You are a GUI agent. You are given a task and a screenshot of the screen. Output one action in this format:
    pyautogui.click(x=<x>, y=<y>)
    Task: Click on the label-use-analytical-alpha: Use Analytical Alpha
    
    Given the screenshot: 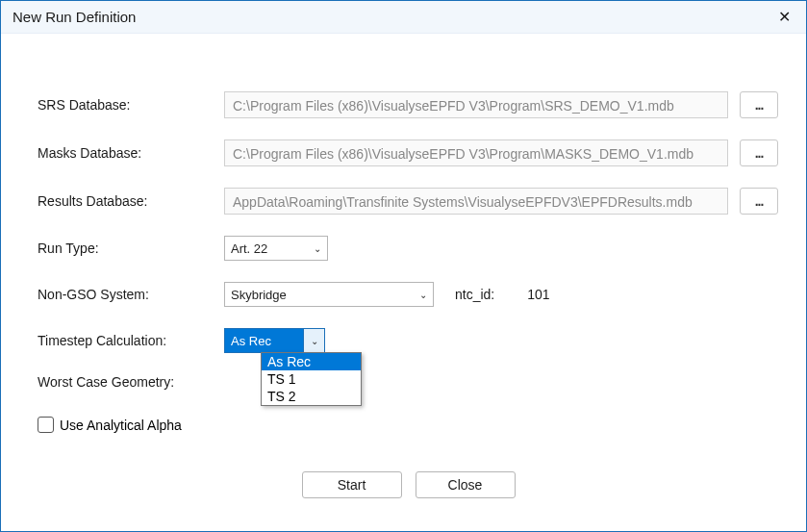 What is the action you would take?
    pyautogui.click(x=121, y=425)
    